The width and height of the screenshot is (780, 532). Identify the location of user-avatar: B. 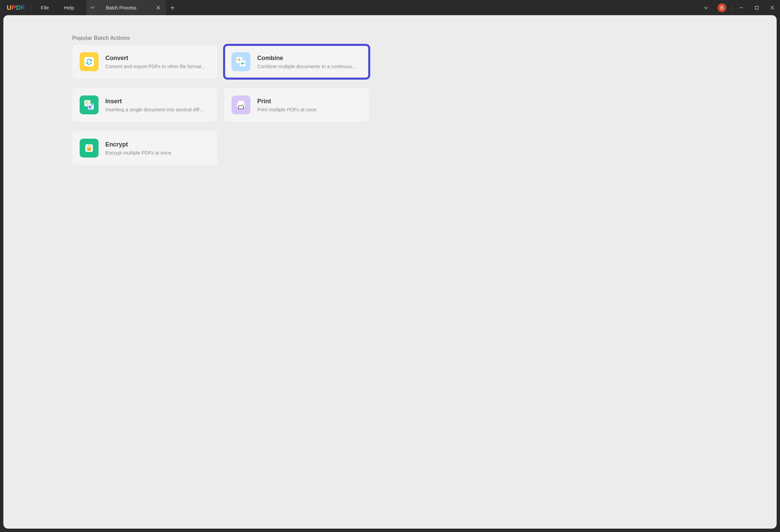
(722, 8).